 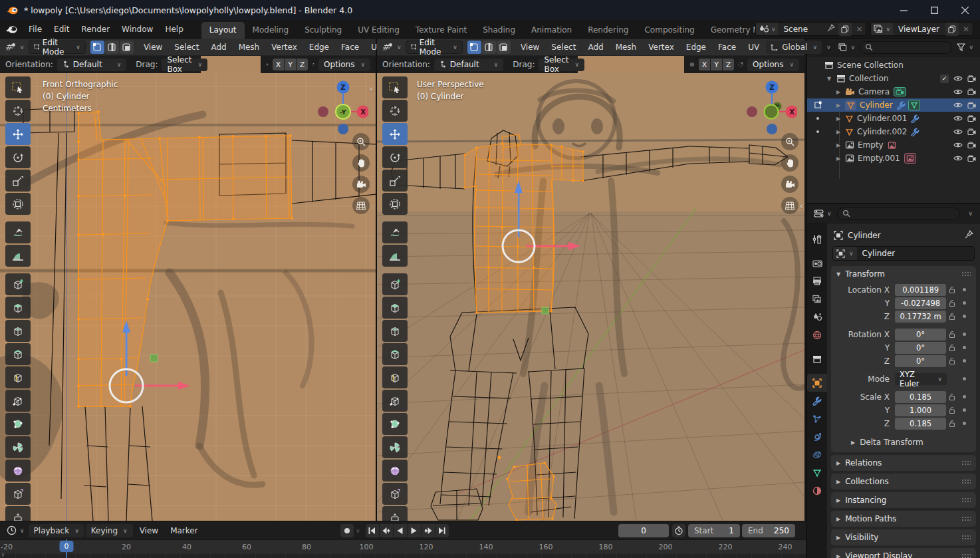 What do you see at coordinates (904, 500) in the screenshot?
I see `instancing-panel: ▶Instancing` at bounding box center [904, 500].